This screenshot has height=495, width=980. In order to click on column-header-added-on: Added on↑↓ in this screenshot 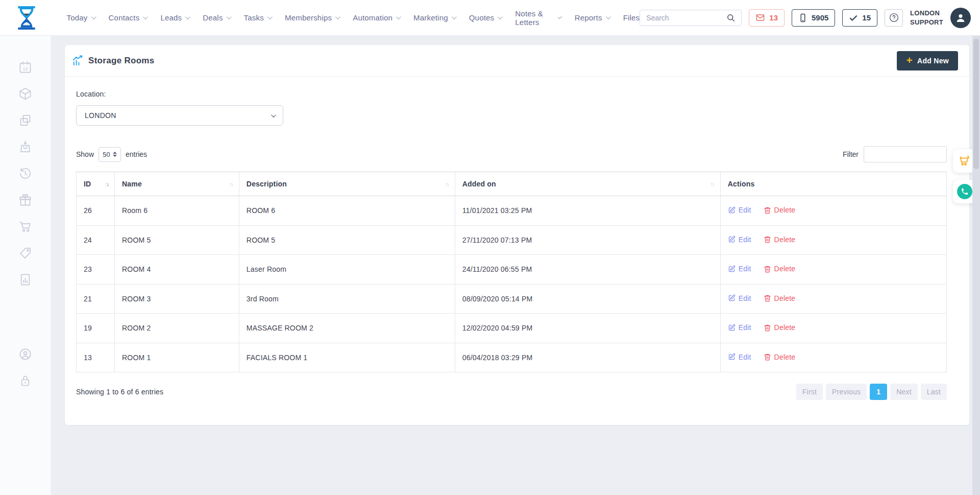, I will do `click(587, 184)`.